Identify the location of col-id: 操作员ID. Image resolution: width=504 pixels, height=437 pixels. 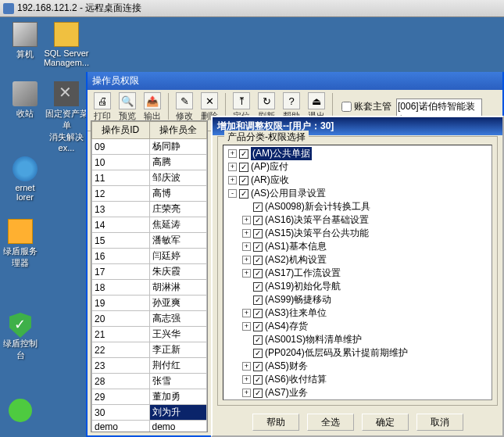
(121, 131).